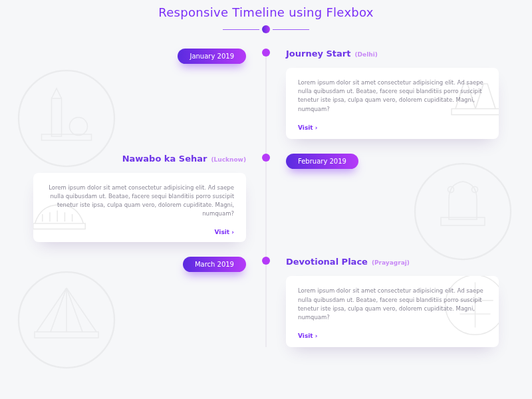  I want to click on entry-title: Journey Start, so click(318, 53).